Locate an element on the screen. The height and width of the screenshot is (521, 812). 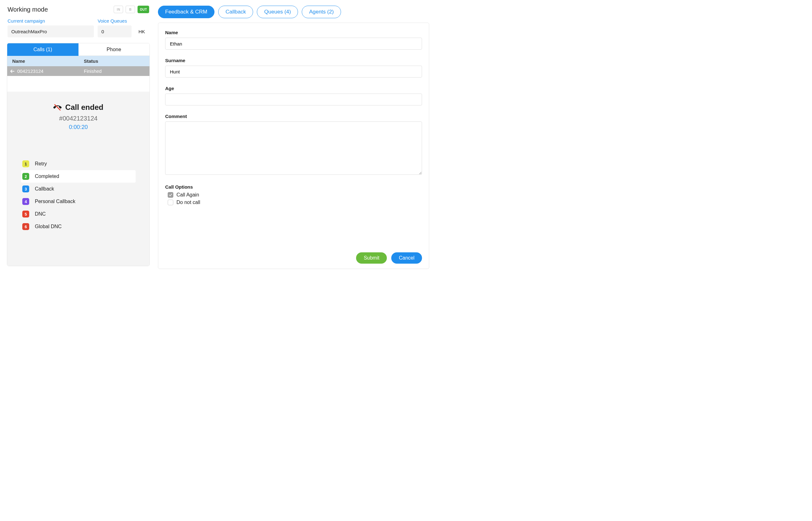
call-number: 0042123124 is located at coordinates (48, 71).